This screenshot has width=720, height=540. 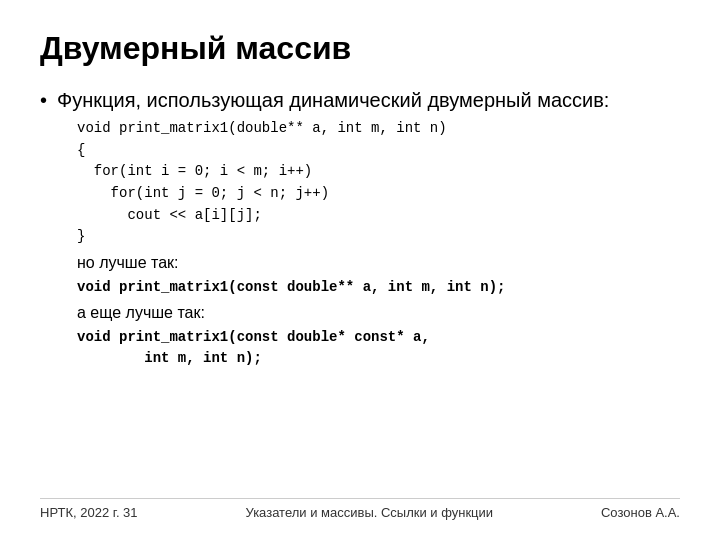 What do you see at coordinates (89, 512) in the screenshot?
I see `footer-left: НРТК, 2022 г. 31` at bounding box center [89, 512].